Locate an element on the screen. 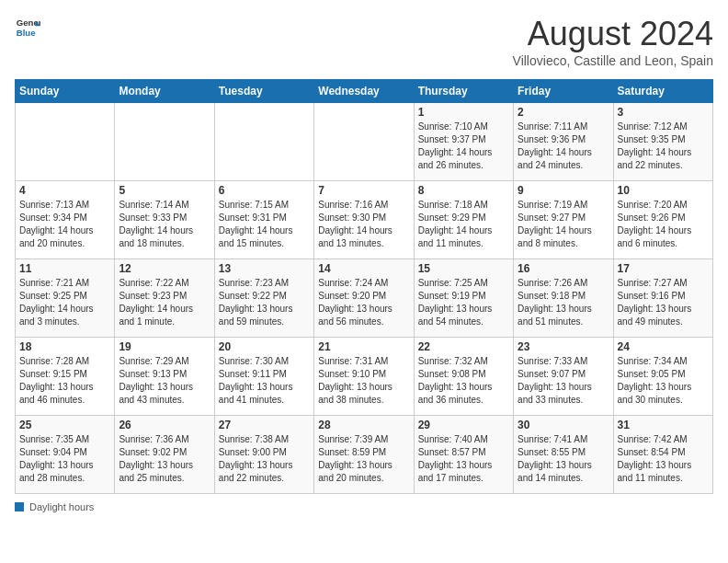 The height and width of the screenshot is (563, 728). day-info: Sunrise: 7:29 AMSunset: 9:13 PMDaylight:… is located at coordinates (164, 381).